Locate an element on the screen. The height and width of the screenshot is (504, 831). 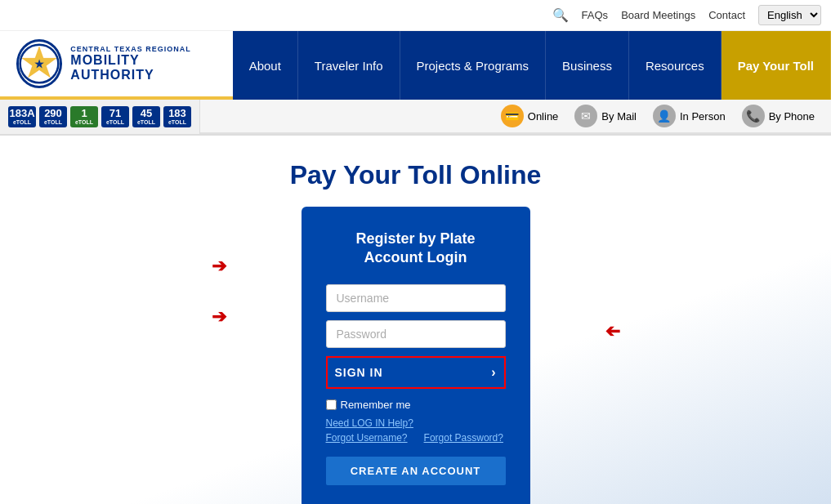
create-account-button: CREATE AN ACCOUNT is located at coordinates (416, 471).